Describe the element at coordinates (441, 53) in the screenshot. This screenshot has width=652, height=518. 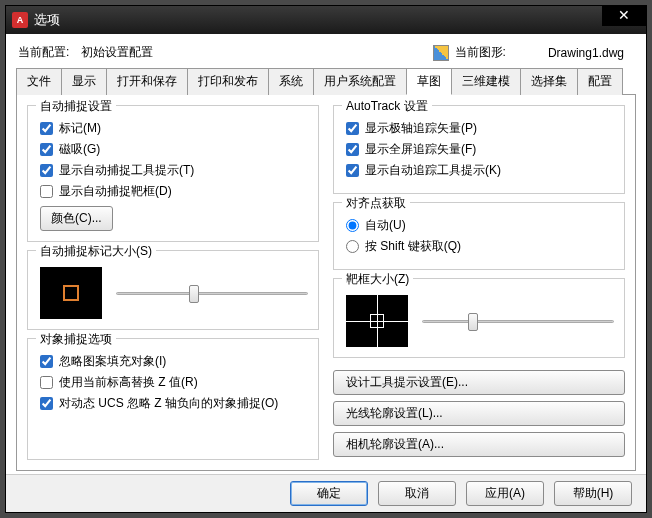
I see `drawing-icon` at that location.